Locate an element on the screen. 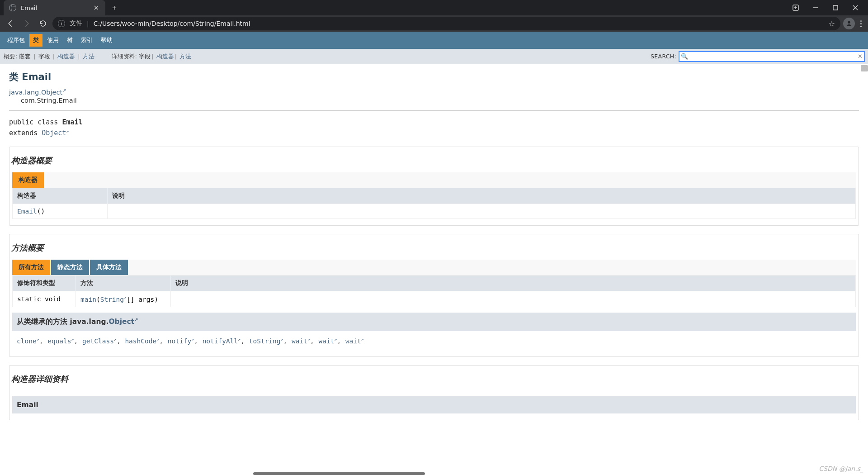  detail-label: 详细资料: is located at coordinates (124, 56).